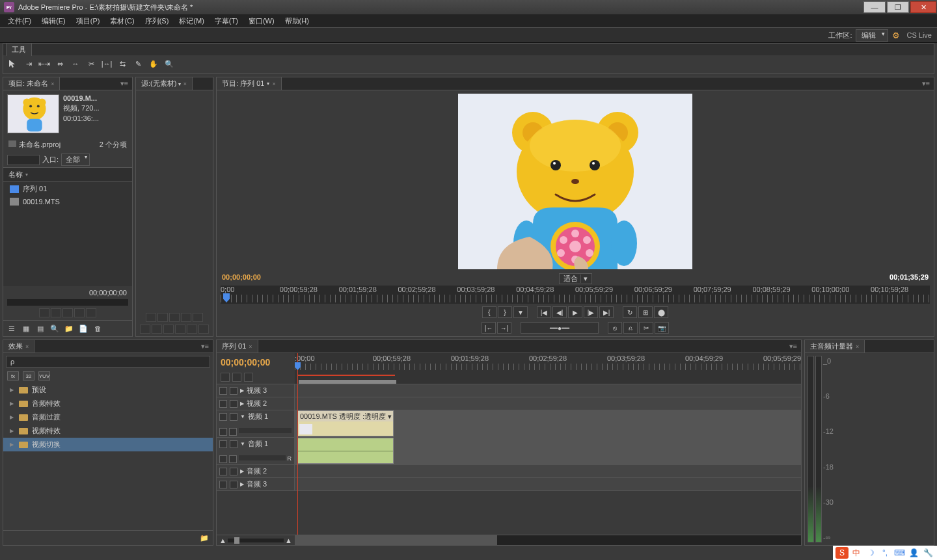  What do you see at coordinates (521, 312) in the screenshot?
I see `marker-button: ▼` at bounding box center [521, 312].